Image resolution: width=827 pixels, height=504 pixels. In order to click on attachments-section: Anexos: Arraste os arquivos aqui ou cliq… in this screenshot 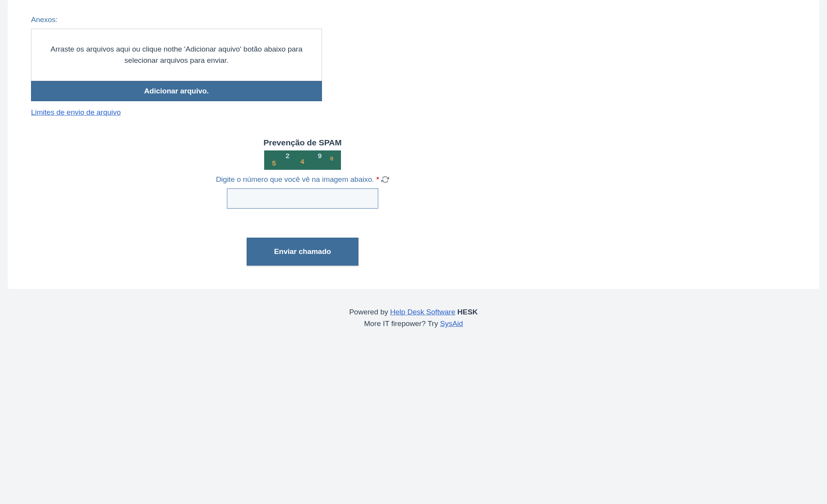, I will do `click(176, 66)`.